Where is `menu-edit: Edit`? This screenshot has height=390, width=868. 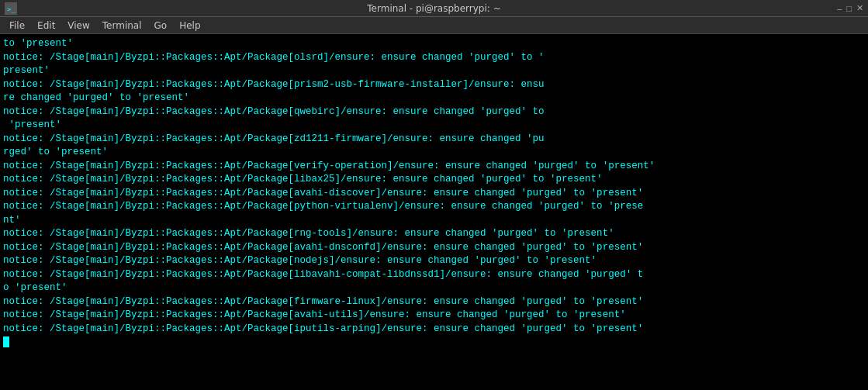 menu-edit: Edit is located at coordinates (47, 26).